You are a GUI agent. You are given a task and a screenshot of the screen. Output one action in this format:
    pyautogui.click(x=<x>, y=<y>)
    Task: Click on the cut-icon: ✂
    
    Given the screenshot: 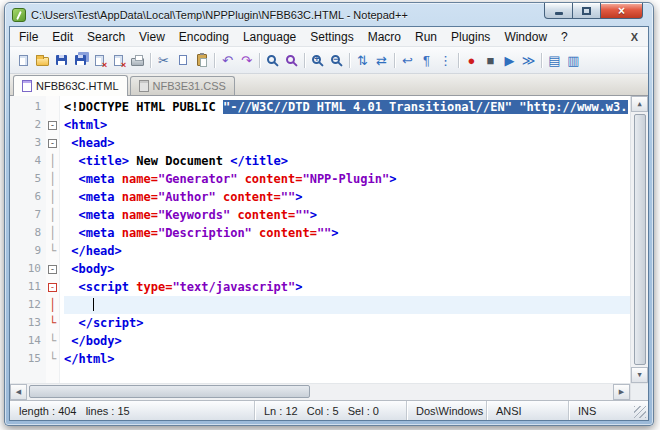 What is the action you would take?
    pyautogui.click(x=164, y=60)
    